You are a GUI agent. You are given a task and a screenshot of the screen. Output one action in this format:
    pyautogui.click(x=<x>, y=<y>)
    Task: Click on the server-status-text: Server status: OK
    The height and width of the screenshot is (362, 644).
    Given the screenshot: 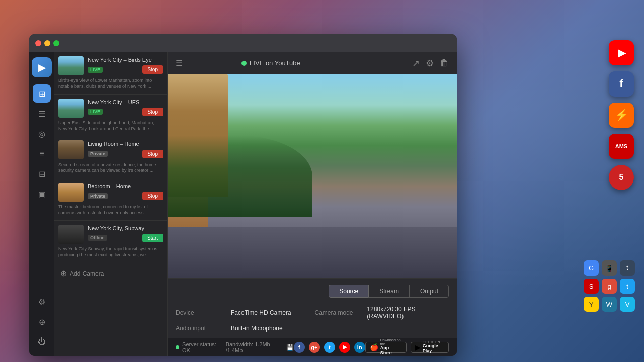 What is the action you would take?
    pyautogui.click(x=201, y=347)
    